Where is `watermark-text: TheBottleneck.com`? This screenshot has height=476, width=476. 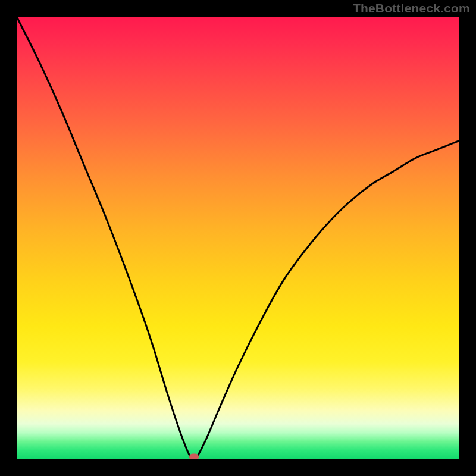 watermark-text: TheBottleneck.com is located at coordinates (412, 8).